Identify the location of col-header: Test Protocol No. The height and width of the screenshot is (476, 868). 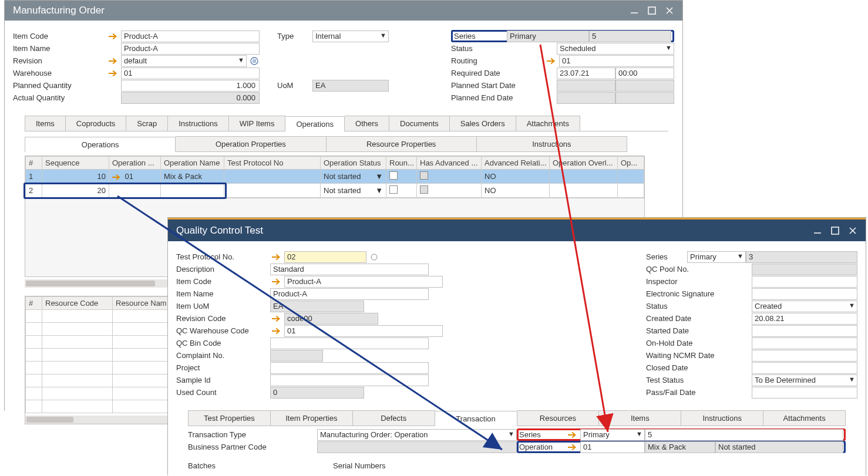
(272, 163).